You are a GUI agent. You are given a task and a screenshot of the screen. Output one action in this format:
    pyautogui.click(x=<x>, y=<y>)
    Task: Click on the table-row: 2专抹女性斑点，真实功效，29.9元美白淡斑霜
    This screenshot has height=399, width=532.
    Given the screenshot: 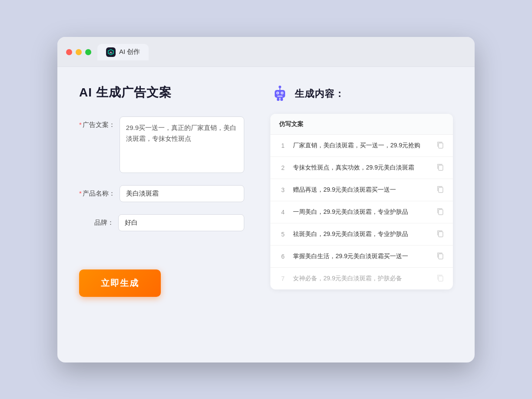 What is the action you would take?
    pyautogui.click(x=362, y=168)
    